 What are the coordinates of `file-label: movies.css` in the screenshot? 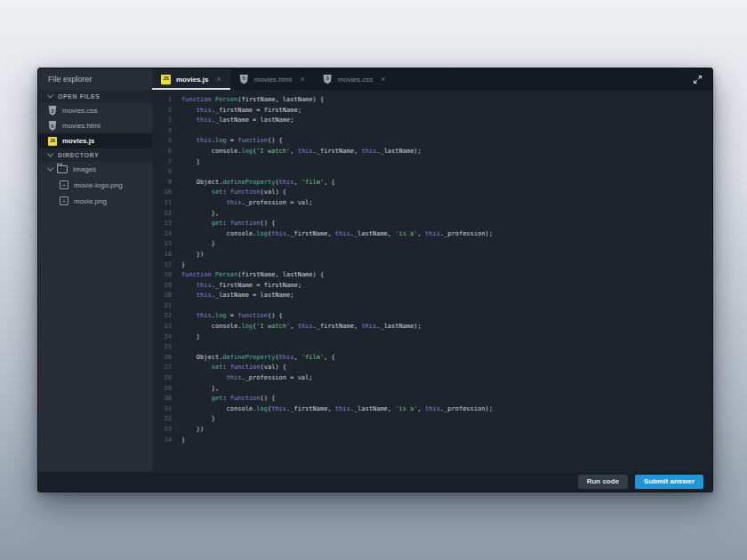 It's located at (80, 110).